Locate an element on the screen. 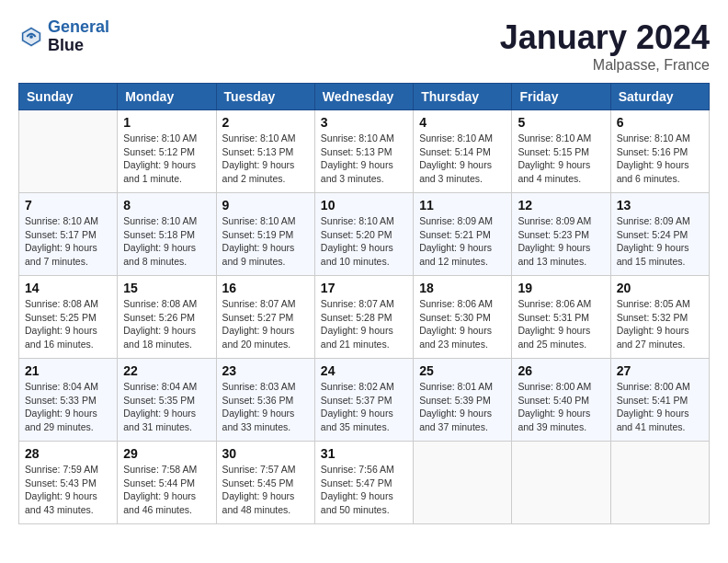 The height and width of the screenshot is (563, 728). cell-info: Sunrise: 8:07 AMSunset: 5:27 PMDaylight:… is located at coordinates (266, 324).